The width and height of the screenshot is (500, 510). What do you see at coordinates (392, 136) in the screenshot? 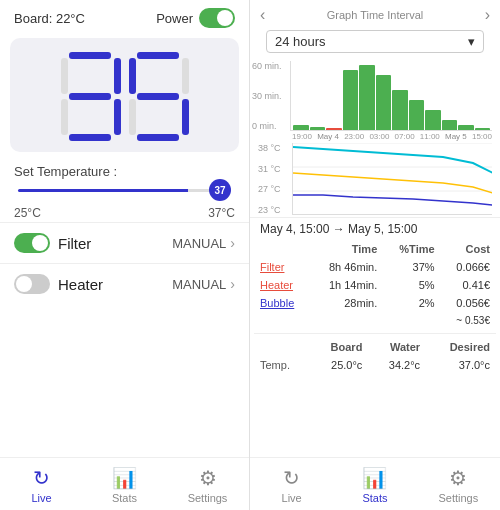
I see `bar-x-labels: 19:00 May 4 23:00 03:00 07:00 11:00 May …` at bounding box center [392, 136].